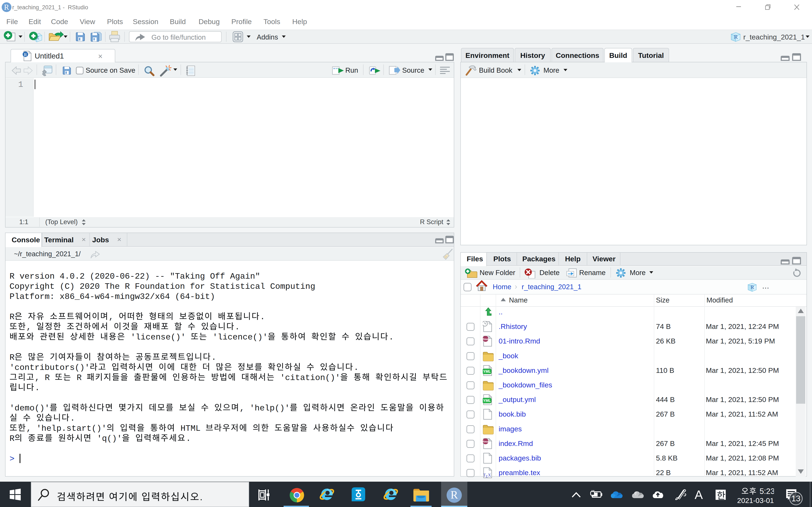 Image resolution: width=812 pixels, height=507 pixels. What do you see at coordinates (135, 276) in the screenshot?
I see `svg-text:R version 4.0.2 (2020-06-22) -: R version 4.0.2 (2020-06-22) -- "Taking …` at bounding box center [135, 276].